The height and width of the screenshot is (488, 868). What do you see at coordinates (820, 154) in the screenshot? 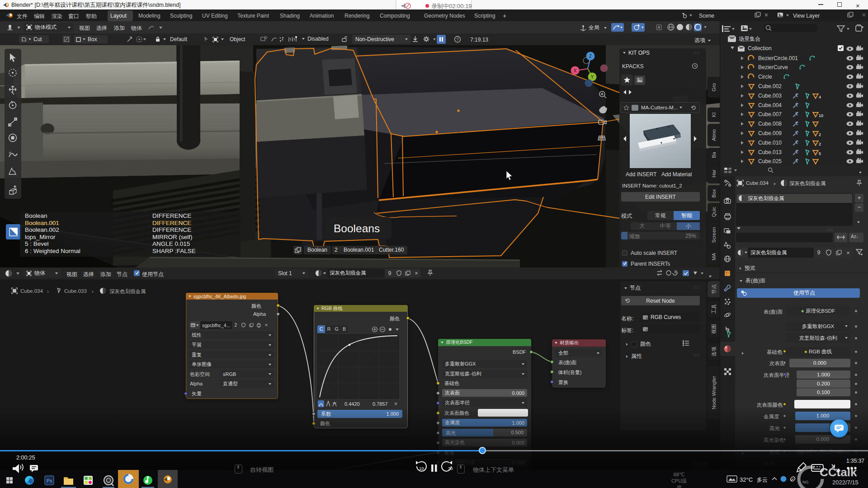
I see `svg-text: 5` at bounding box center [820, 154].